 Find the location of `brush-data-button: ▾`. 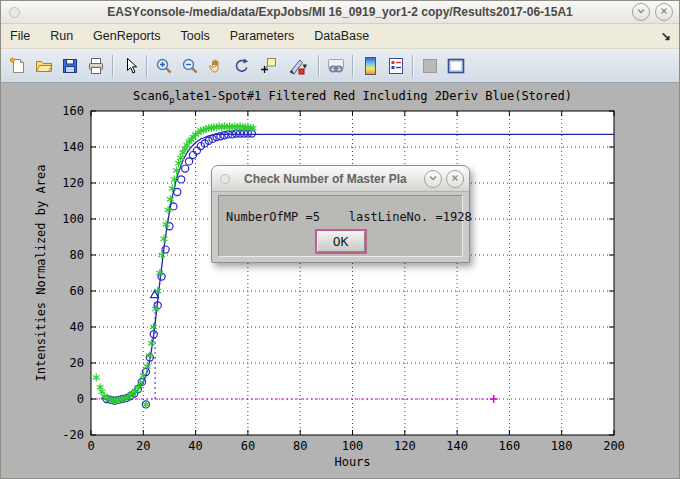

brush-data-button: ▾ is located at coordinates (298, 66).